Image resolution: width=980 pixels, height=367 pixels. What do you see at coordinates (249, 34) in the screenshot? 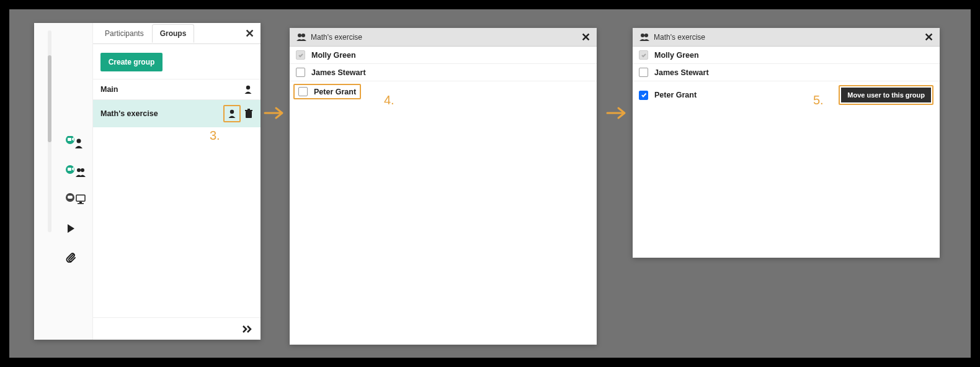
I see `close-panel-icon: ✕` at bounding box center [249, 34].